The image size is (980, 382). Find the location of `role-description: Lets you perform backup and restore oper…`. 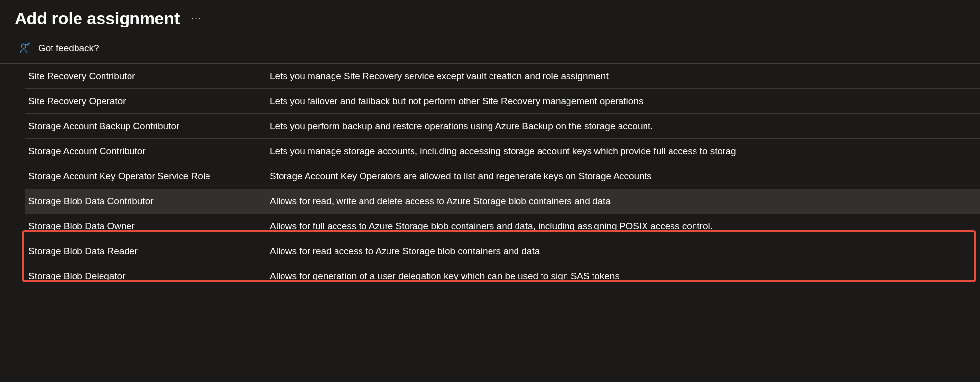

role-description: Lets you perform backup and restore oper… is located at coordinates (625, 126).